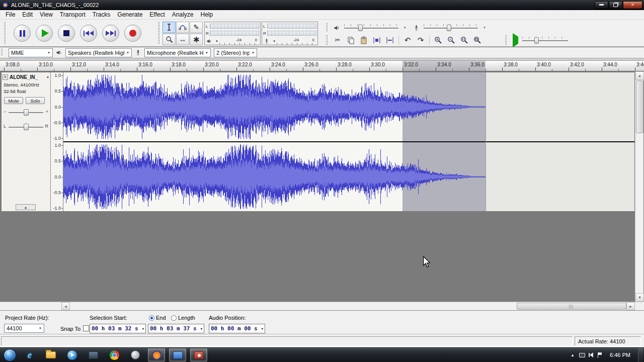 This screenshot has width=644, height=362. Describe the element at coordinates (48, 77) in the screenshot. I see `track-menu-icon: ▼` at that location.